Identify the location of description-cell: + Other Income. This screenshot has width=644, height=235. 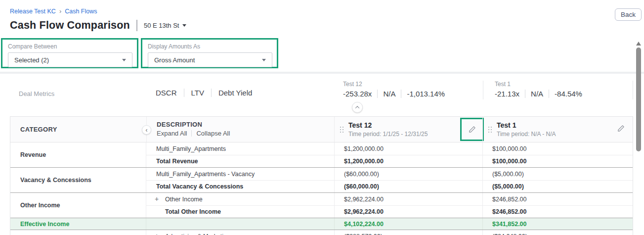
(240, 199).